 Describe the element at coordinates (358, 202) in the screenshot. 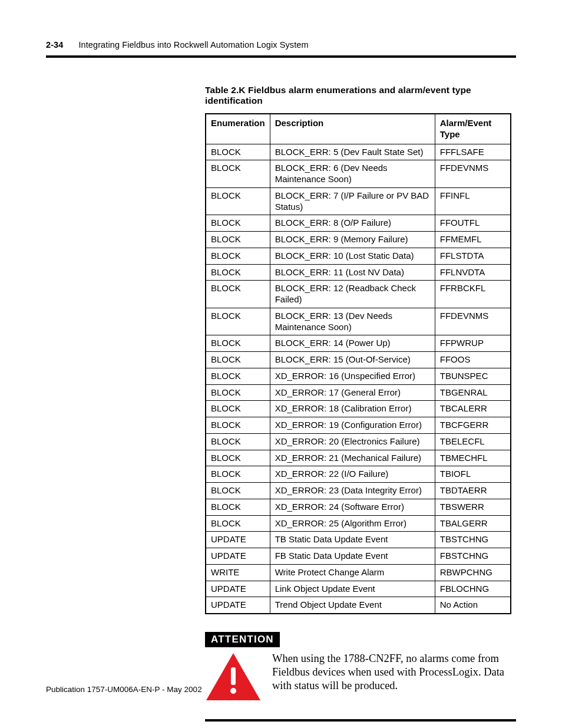

I see `table-row: BLOCKBLOCK_ERR: 7 (I/P Failure or PV BAD…` at that location.